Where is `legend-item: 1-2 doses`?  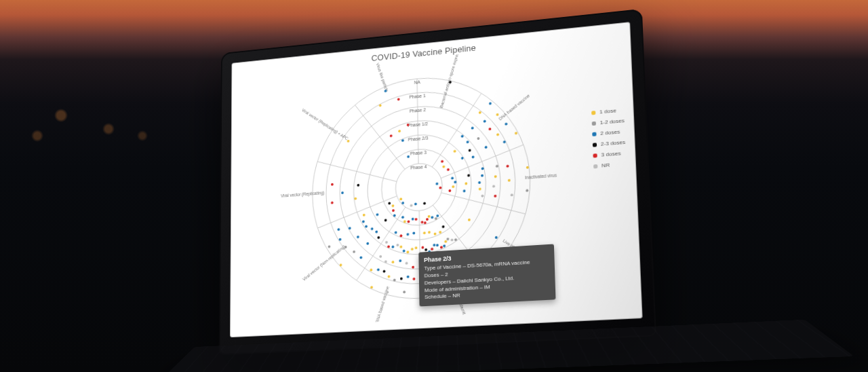
legend-item: 1-2 doses is located at coordinates (608, 122).